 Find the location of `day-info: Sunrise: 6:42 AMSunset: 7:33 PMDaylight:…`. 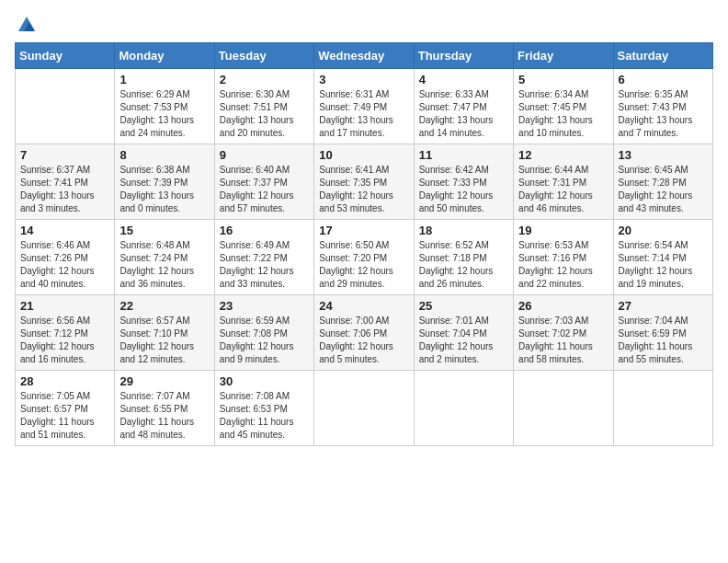

day-info: Sunrise: 6:42 AMSunset: 7:33 PMDaylight:… is located at coordinates (463, 190).